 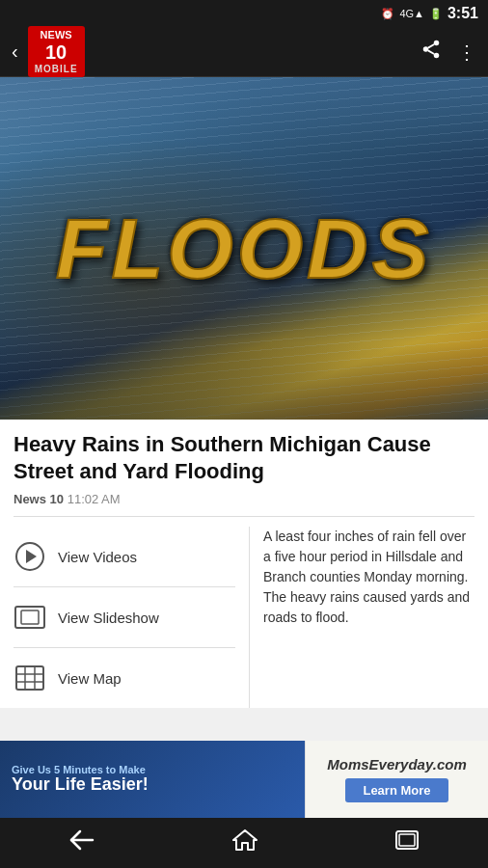 What do you see at coordinates (56, 52) in the screenshot?
I see `logo-number: 10` at bounding box center [56, 52].